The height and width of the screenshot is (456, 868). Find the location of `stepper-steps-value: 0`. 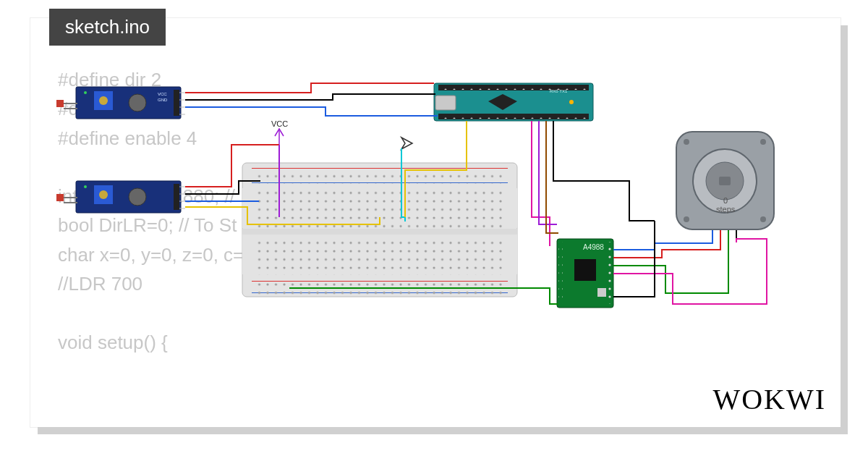

stepper-steps-value: 0 is located at coordinates (726, 200).